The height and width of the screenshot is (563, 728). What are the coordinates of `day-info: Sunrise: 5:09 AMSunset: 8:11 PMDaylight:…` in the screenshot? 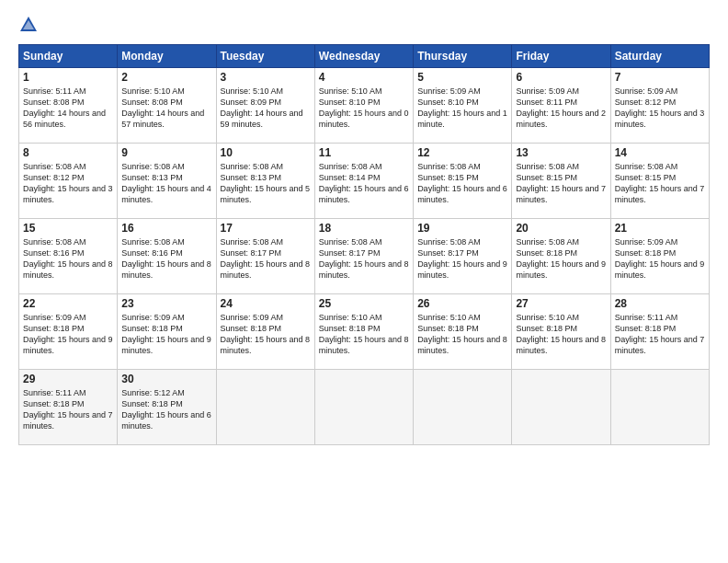 It's located at (561, 109).